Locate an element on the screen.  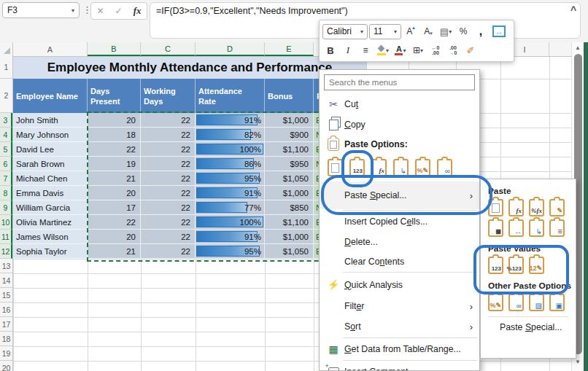
scroll-up-icon: ▲ is located at coordinates (578, 48).